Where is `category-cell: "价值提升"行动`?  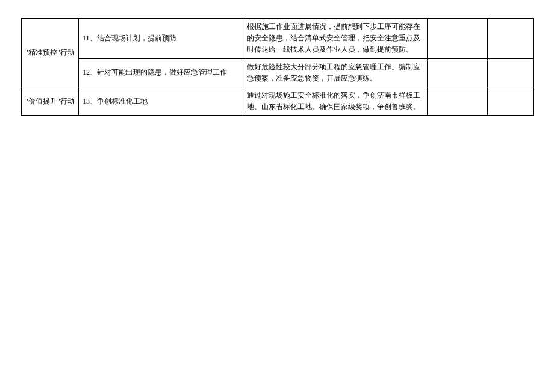
category-cell: "价值提升"行动 is located at coordinates (51, 101).